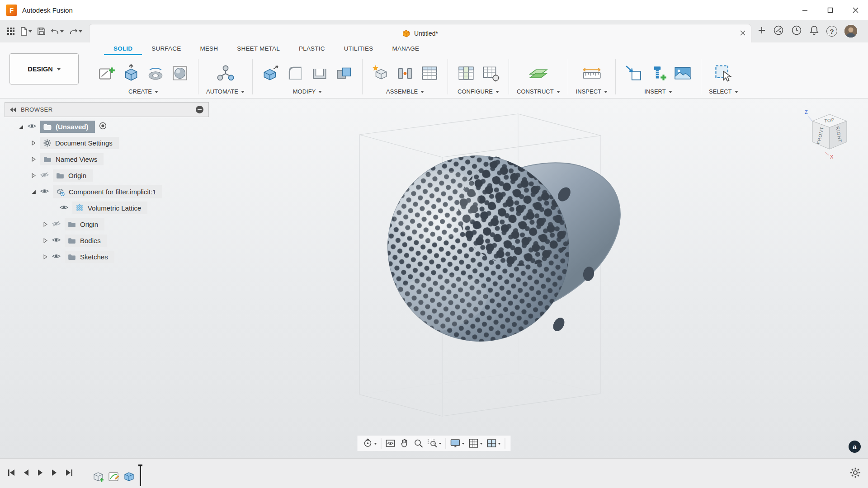 The height and width of the screenshot is (488, 868). Describe the element at coordinates (814, 31) in the screenshot. I see `notifications-bell-icon` at that location.